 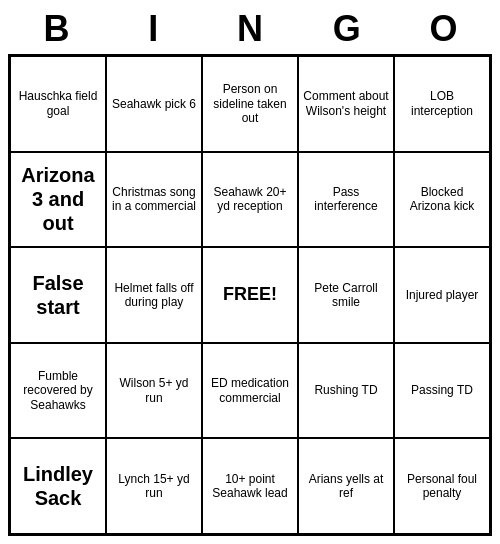 I want to click on bingo-header: BINGO, so click(x=250, y=29).